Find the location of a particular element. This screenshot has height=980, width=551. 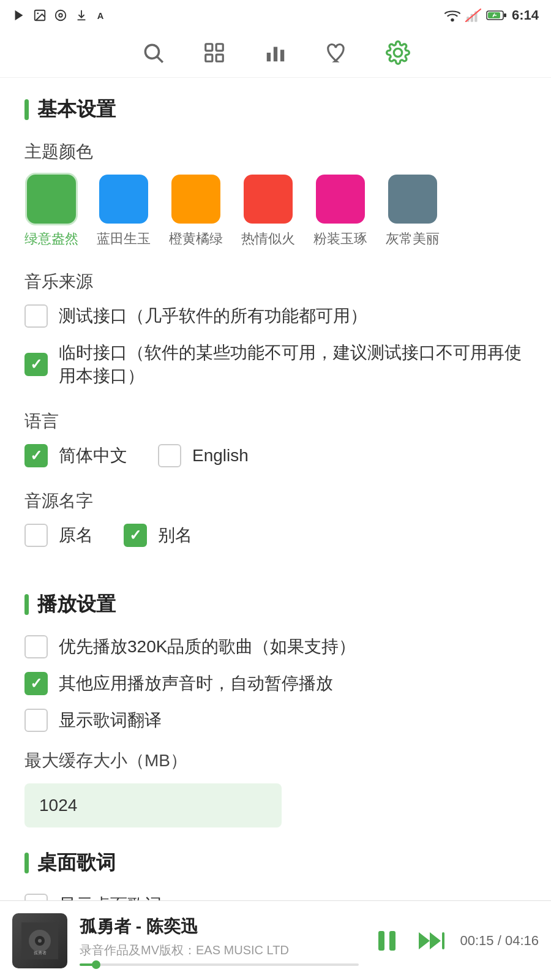

lang-option-zh: 简体中文 is located at coordinates (76, 456).